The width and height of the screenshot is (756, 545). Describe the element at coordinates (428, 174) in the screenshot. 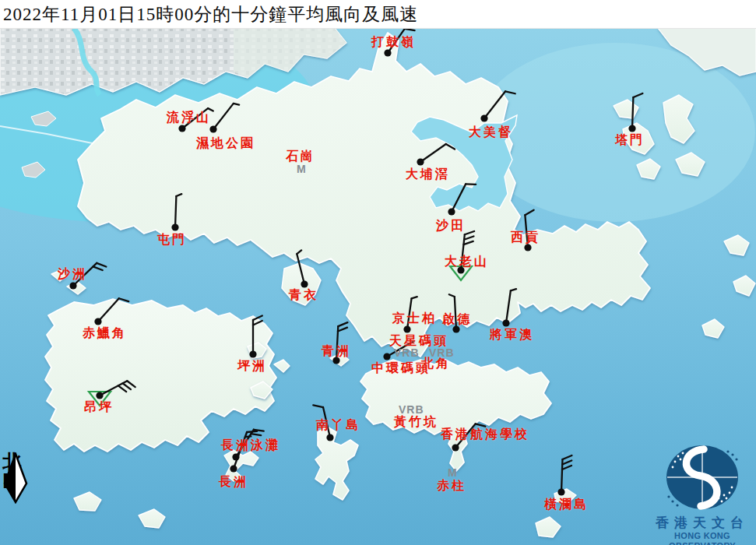

I see `station-label: 大埔滘` at that location.